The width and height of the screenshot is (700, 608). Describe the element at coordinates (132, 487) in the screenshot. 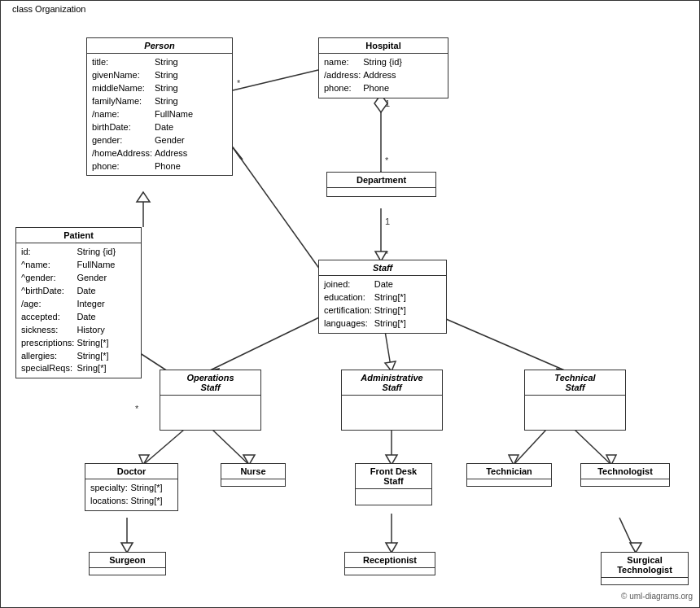

I see `doctor-class: Doctor specialty:String[*] locations:Str…` at that location.